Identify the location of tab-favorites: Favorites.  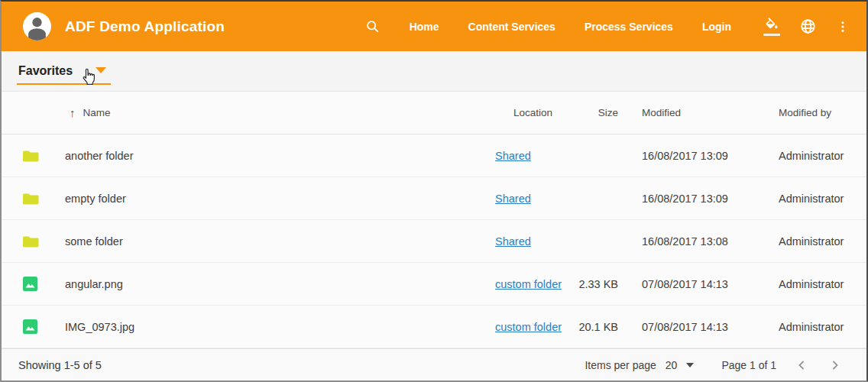
(64, 75).